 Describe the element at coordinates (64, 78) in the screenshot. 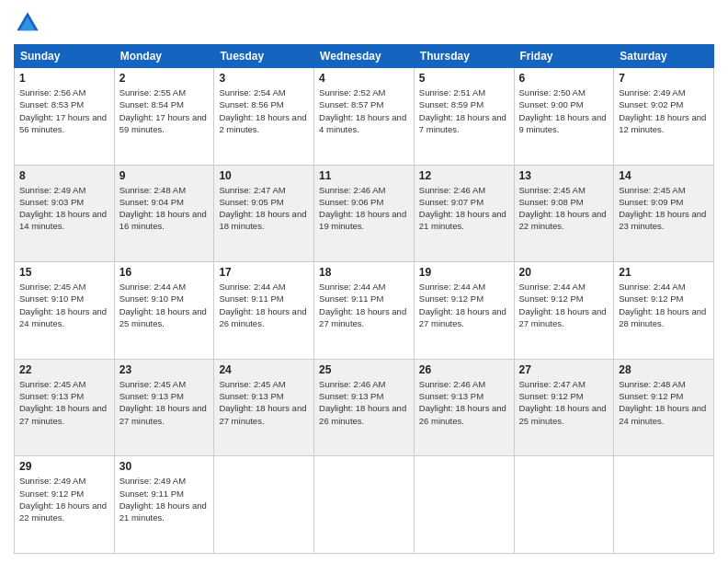

I see `day-number: 1` at that location.